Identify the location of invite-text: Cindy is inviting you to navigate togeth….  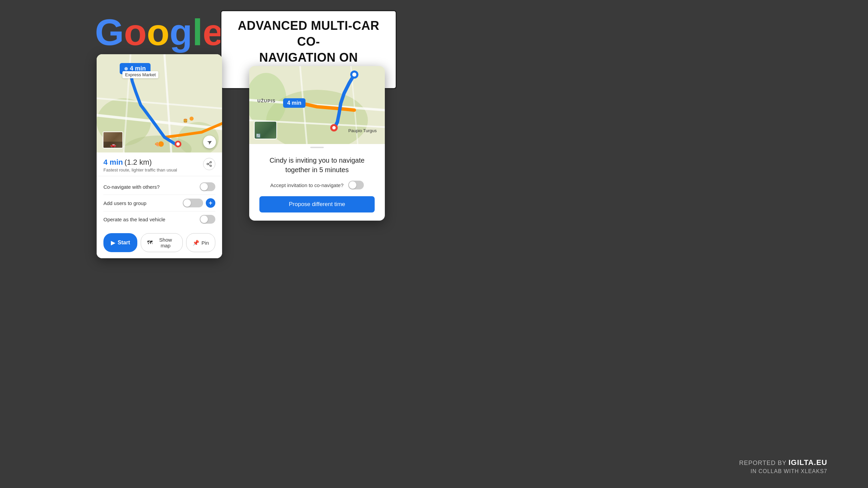
(317, 165).